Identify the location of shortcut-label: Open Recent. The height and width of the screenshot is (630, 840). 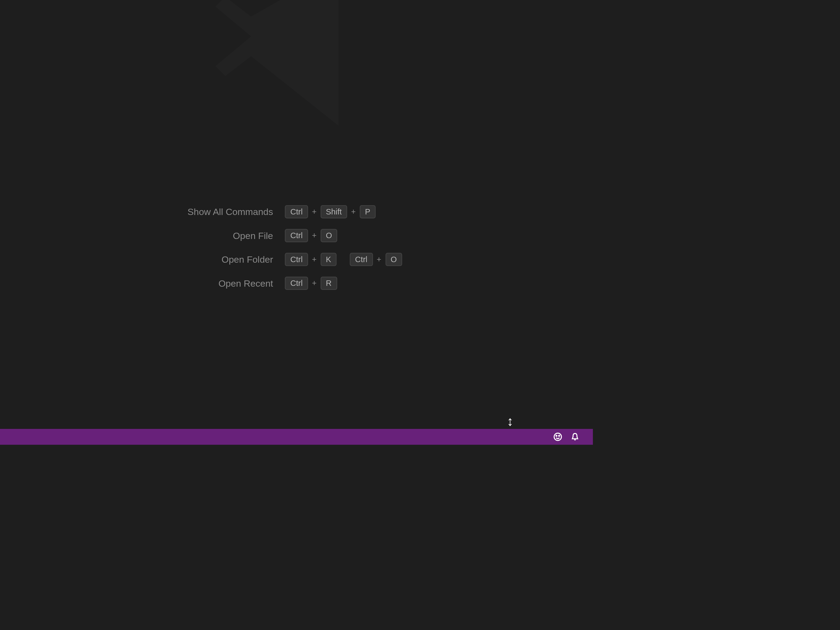
(231, 283).